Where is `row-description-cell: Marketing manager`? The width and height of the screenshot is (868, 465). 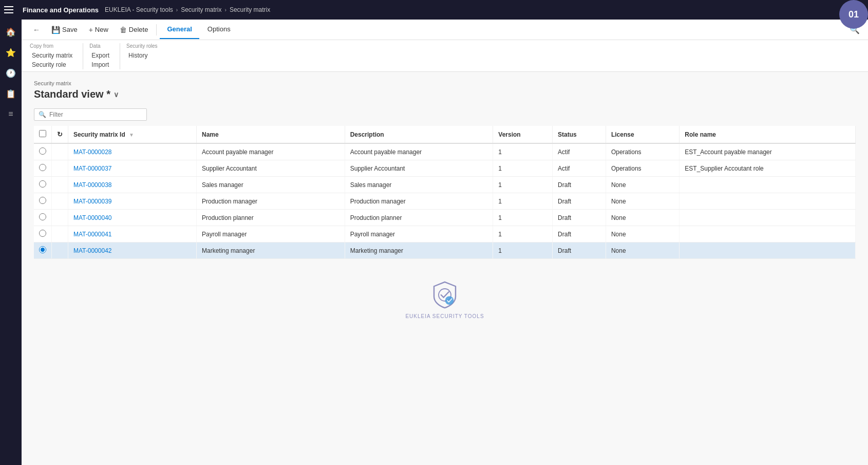
row-description-cell: Marketing manager is located at coordinates (419, 251).